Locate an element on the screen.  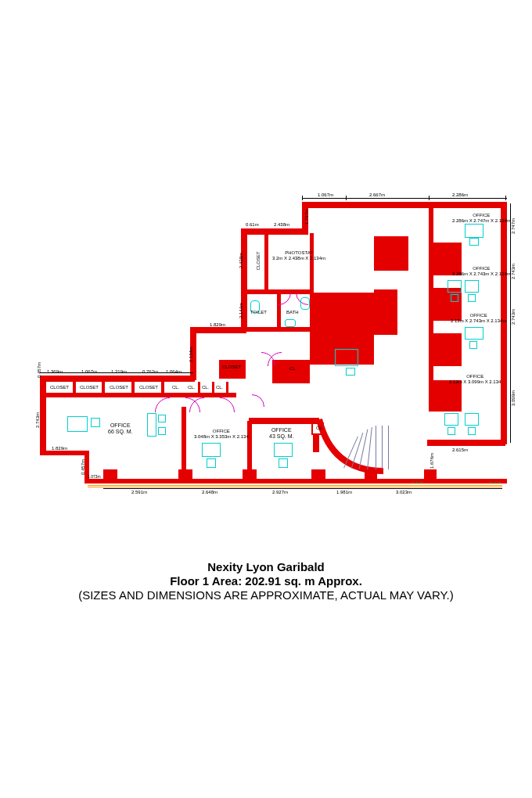
title-line2: Floor 1 Area: 202.91 sq. m Approx. is located at coordinates (266, 581).